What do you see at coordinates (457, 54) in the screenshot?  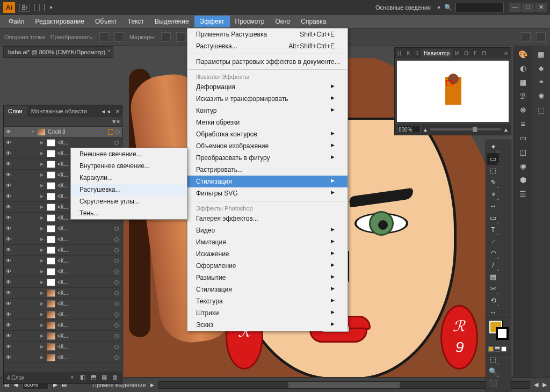 I see `nav-tab: И` at bounding box center [457, 54].